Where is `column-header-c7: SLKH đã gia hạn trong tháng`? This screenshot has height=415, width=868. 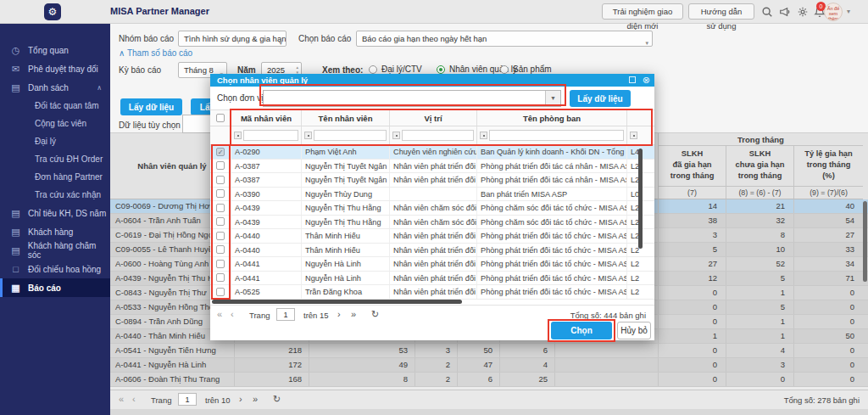
column-header-c7: SLKH đã gia hạn trong tháng is located at coordinates (693, 166).